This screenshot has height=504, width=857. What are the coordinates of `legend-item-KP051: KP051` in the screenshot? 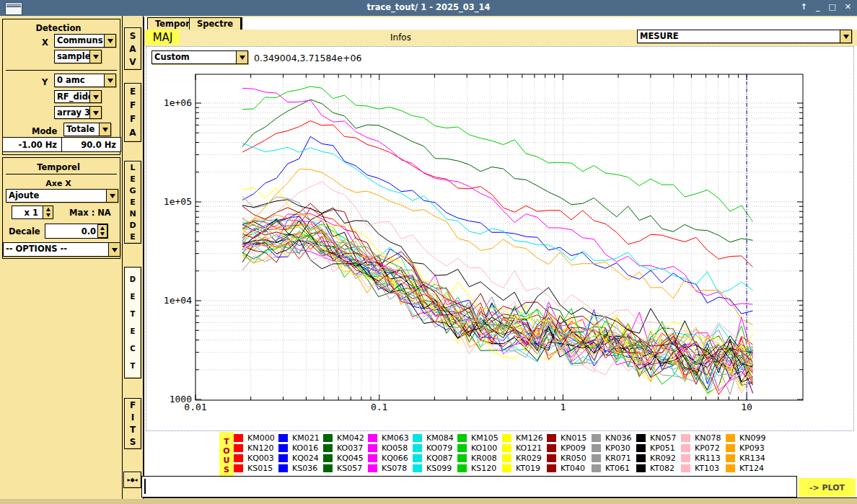 It's located at (659, 448).